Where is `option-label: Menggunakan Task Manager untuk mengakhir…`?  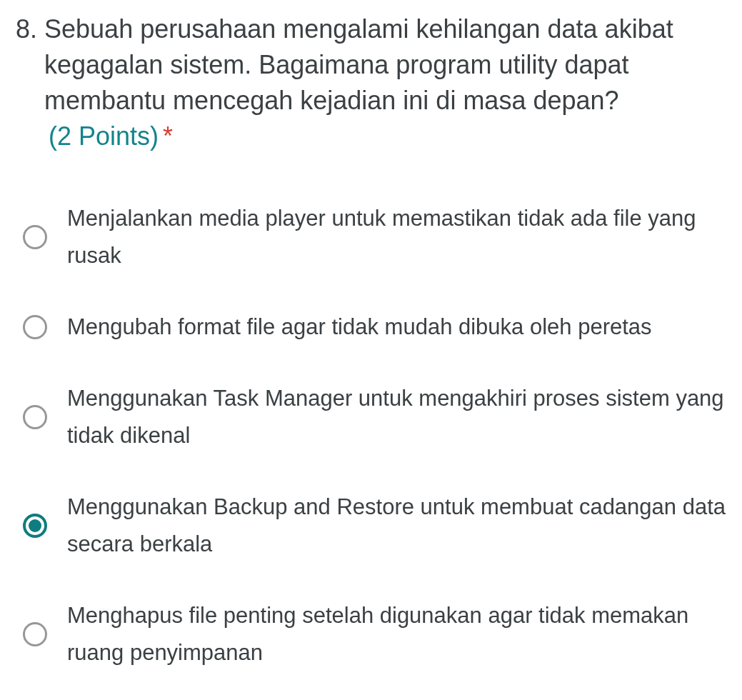
option-label: Menggunakan Task Manager untuk mengakhir… is located at coordinates (397, 417).